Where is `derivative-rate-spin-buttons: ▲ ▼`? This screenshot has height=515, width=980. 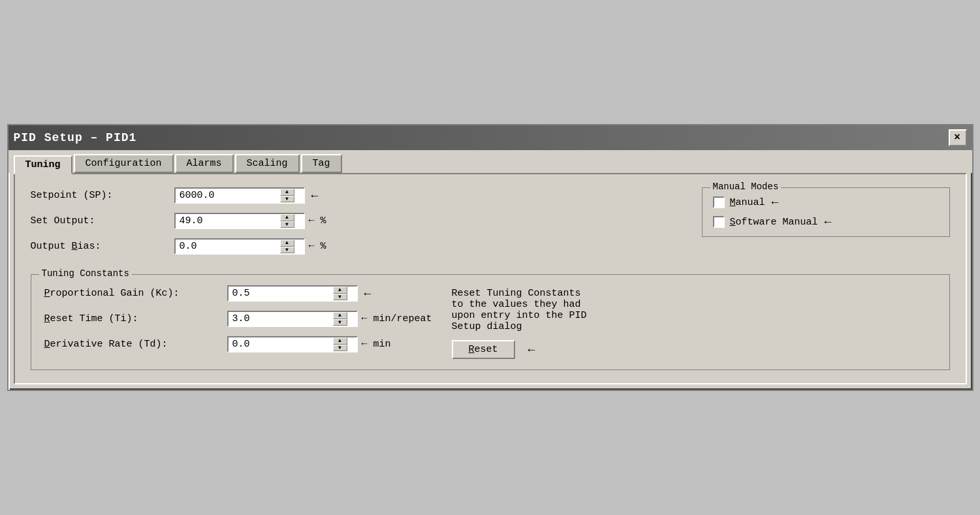
derivative-rate-spin-buttons: ▲ ▼ is located at coordinates (340, 345).